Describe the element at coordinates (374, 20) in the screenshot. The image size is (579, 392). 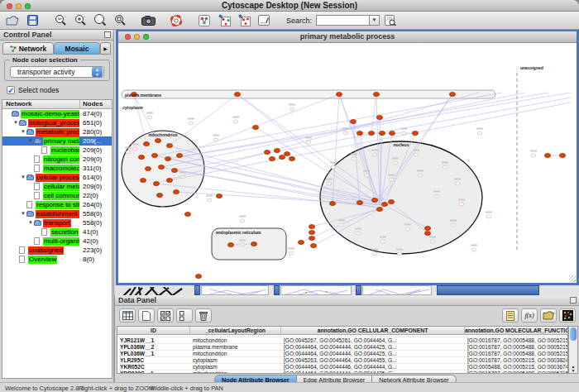
I see `search-dropdown-icon: ▼` at that location.